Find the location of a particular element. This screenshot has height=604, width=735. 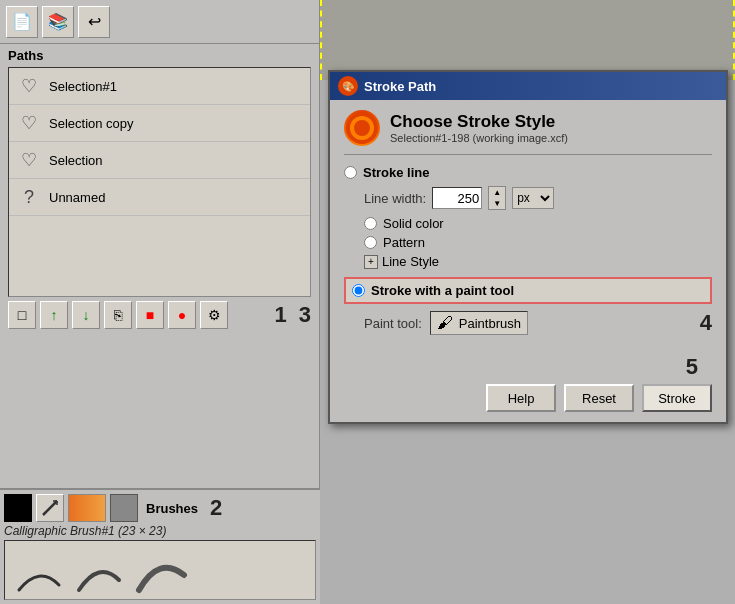

stroke-paint-radio is located at coordinates (358, 290).